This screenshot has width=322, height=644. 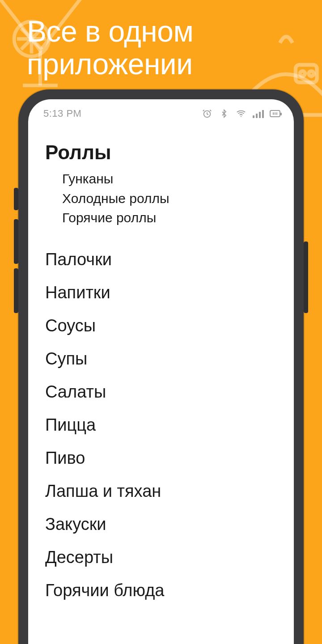 What do you see at coordinates (258, 114) in the screenshot?
I see `cellular-signal-icon` at bounding box center [258, 114].